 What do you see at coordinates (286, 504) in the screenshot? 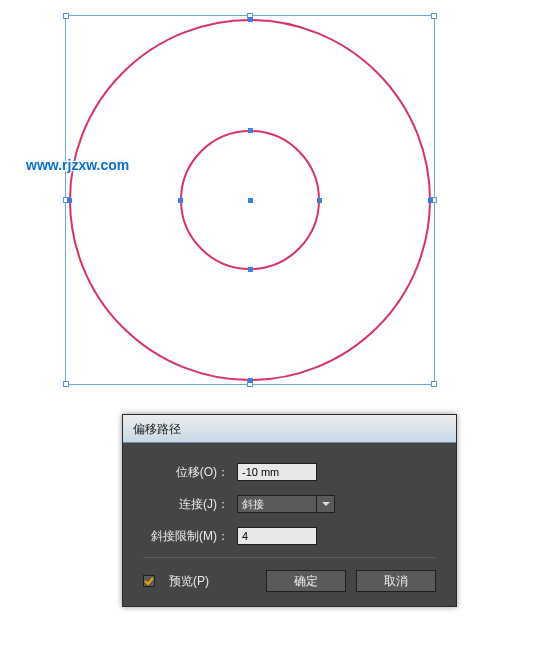
I see `join-select: 斜接` at bounding box center [286, 504].